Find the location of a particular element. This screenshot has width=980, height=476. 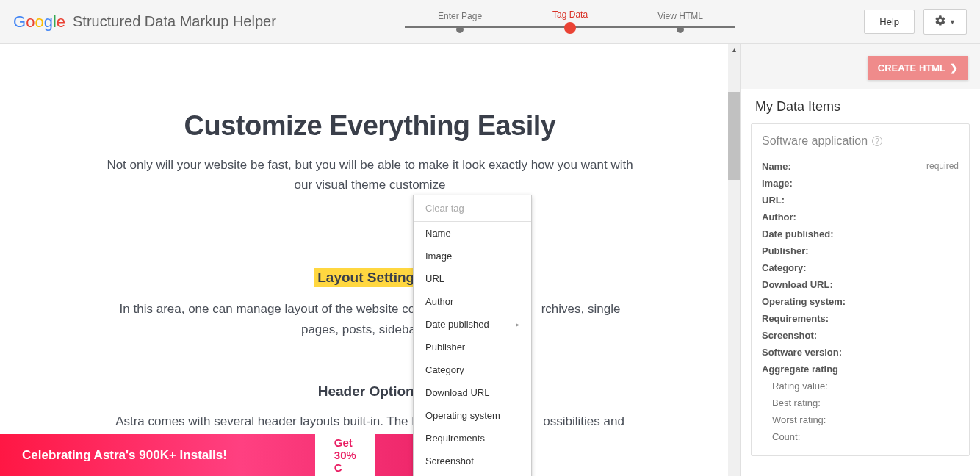

context-menu-item-label: Author is located at coordinates (439, 301).